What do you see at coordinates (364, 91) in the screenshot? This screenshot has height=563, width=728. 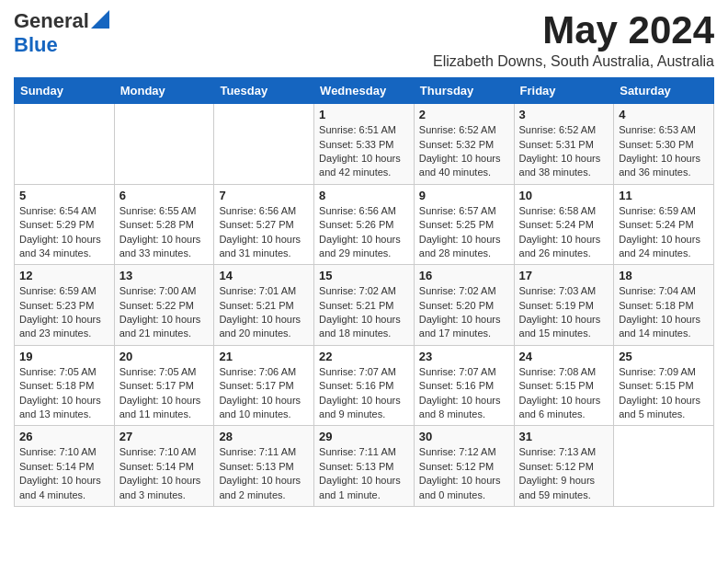 I see `days-header-row: SundayMondayTuesdayWednesdayThursdayFrid…` at bounding box center [364, 91].